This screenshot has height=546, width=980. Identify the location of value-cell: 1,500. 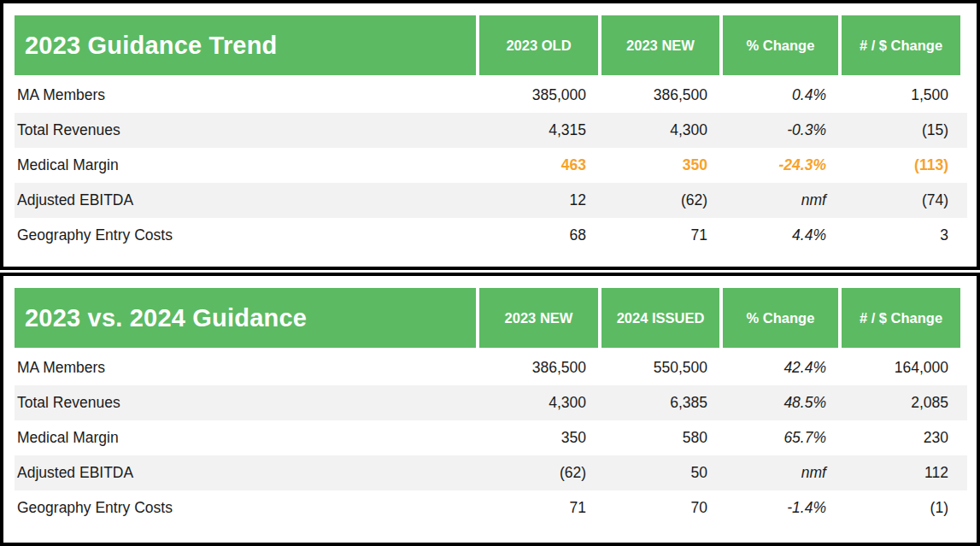
(901, 96).